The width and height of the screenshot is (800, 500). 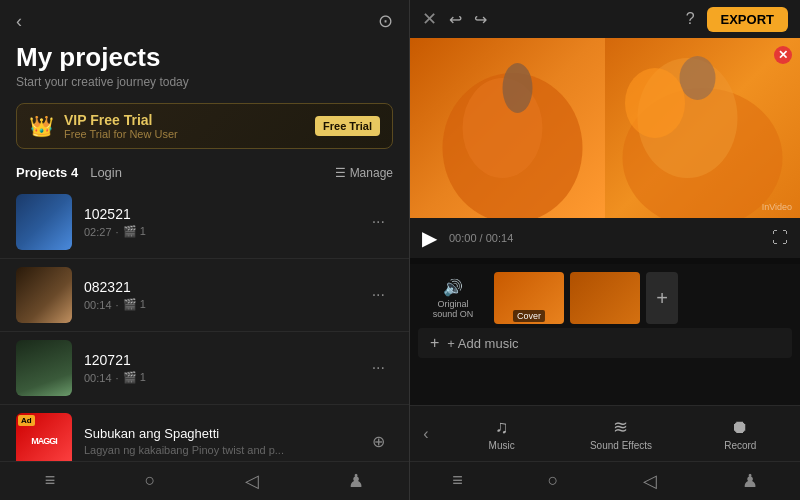 What do you see at coordinates (605, 313) in the screenshot?
I see `clips-area: 🔊 Originalsound ON Cover + + + Add music` at bounding box center [605, 313].